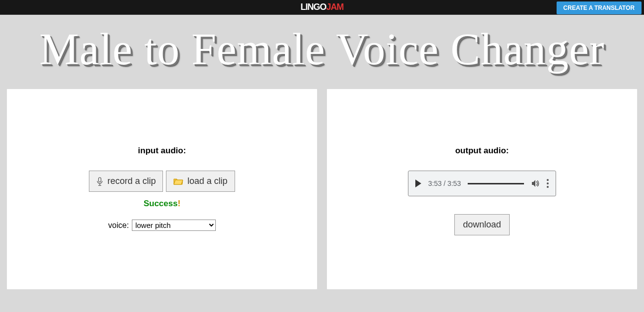  What do you see at coordinates (482, 224) in the screenshot?
I see `download-button: download` at bounding box center [482, 224].